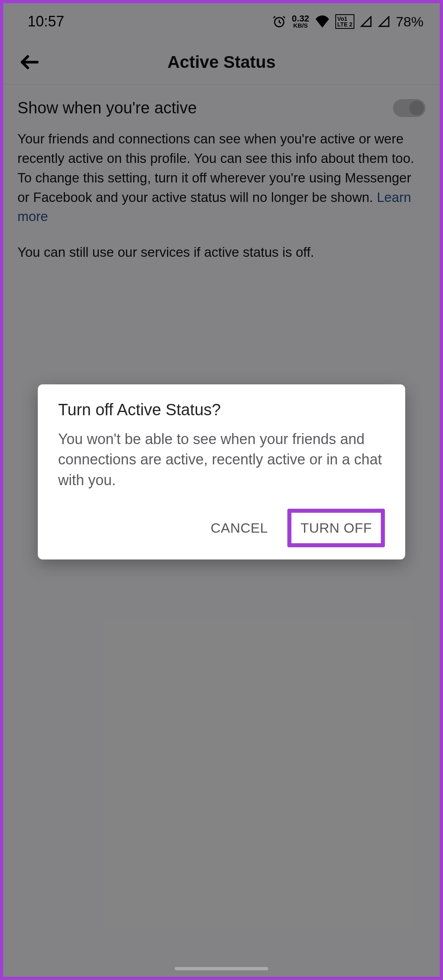  What do you see at coordinates (222, 460) in the screenshot?
I see `dialog-body: You won't be able to see when your frien…` at bounding box center [222, 460].